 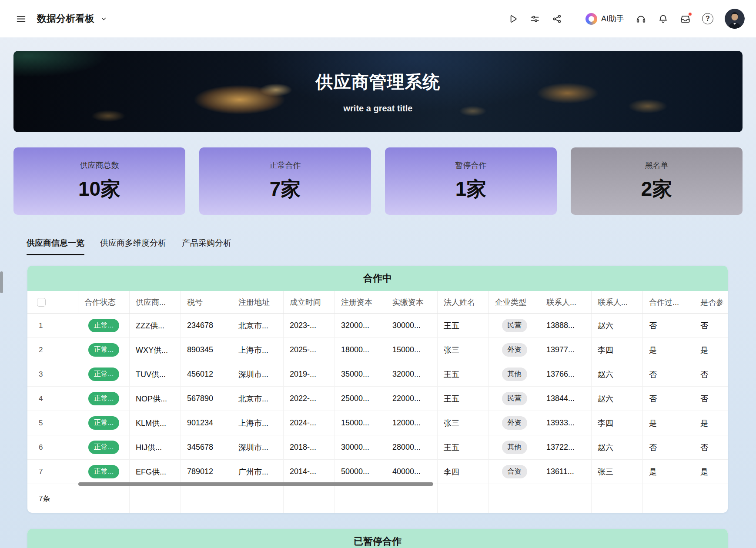 What do you see at coordinates (378, 302) in the screenshot?
I see `table-header-row: 合作状态供应商...税号注册地址成立时间注册资本实缴资本法人姓名企业类型联系人.…` at bounding box center [378, 302].